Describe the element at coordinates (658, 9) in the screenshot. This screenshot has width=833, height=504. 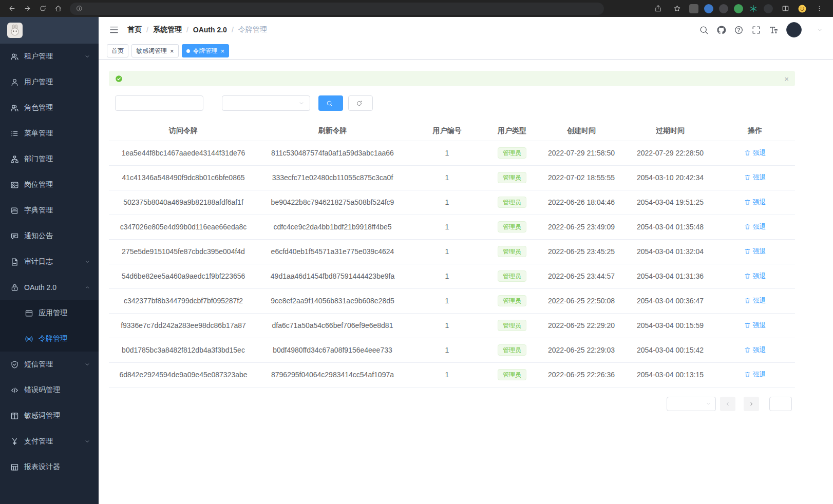
I see `share-icon` at that location.